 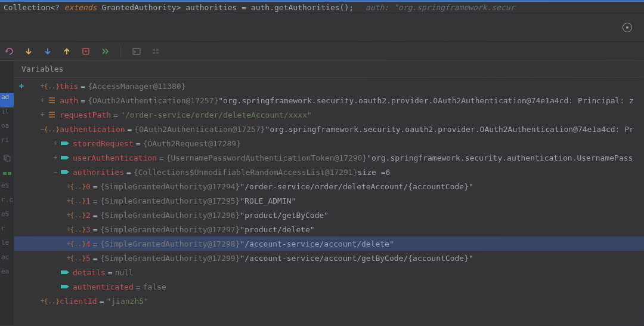 I want to click on step-over-icon, so click(x=29, y=51).